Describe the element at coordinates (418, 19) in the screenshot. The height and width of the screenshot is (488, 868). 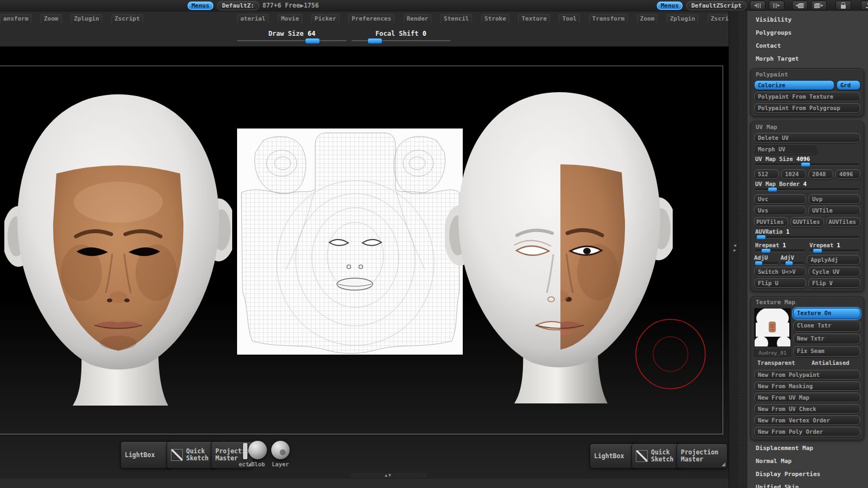
I see `menu-render: Render` at that location.